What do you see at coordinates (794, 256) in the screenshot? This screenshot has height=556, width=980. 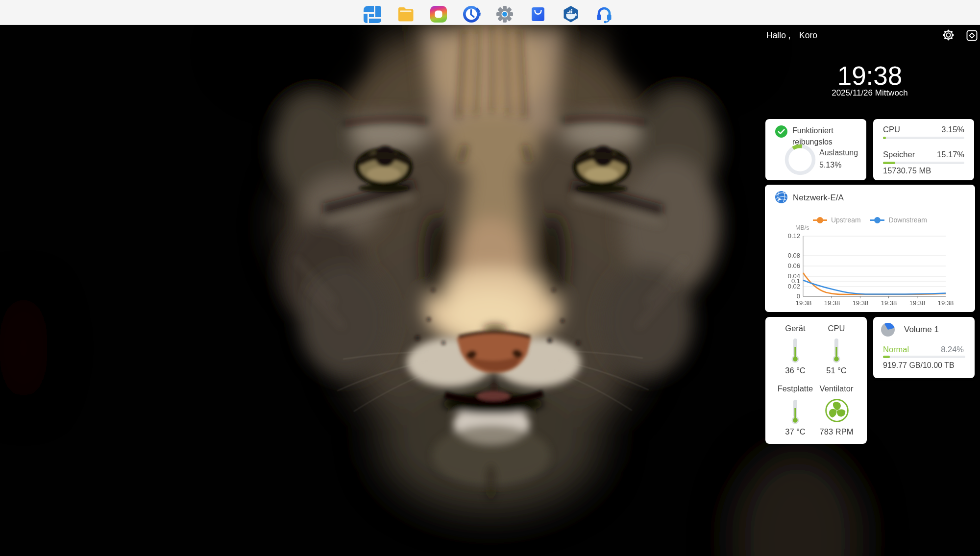 I see `svg-text: 0.08` at bounding box center [794, 256].